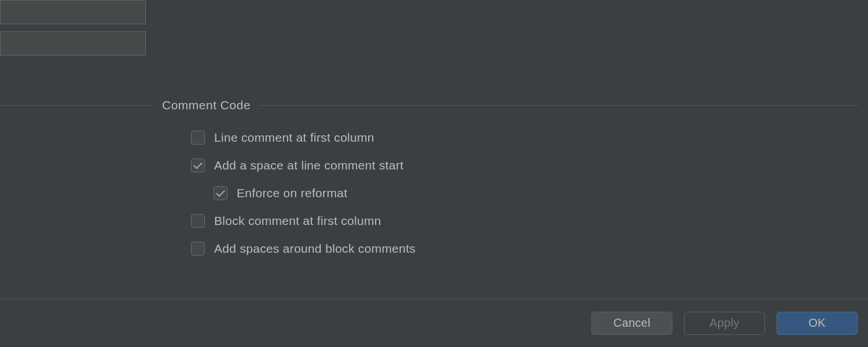  What do you see at coordinates (559, 105) in the screenshot?
I see `divider-right` at bounding box center [559, 105].